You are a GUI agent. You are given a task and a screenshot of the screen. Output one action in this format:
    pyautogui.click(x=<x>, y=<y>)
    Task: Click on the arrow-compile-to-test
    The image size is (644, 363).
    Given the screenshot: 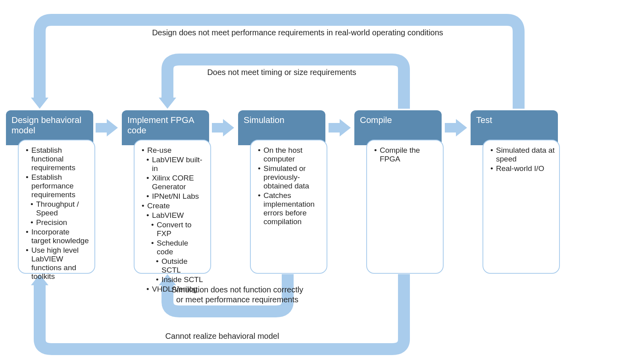 What is the action you would take?
    pyautogui.click(x=456, y=128)
    